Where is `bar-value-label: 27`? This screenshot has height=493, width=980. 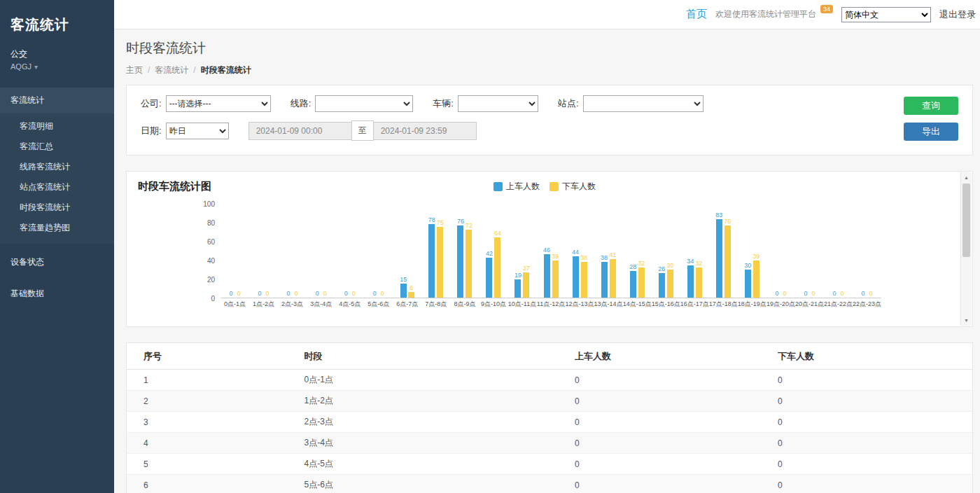 bar-value-label: 27 is located at coordinates (526, 268).